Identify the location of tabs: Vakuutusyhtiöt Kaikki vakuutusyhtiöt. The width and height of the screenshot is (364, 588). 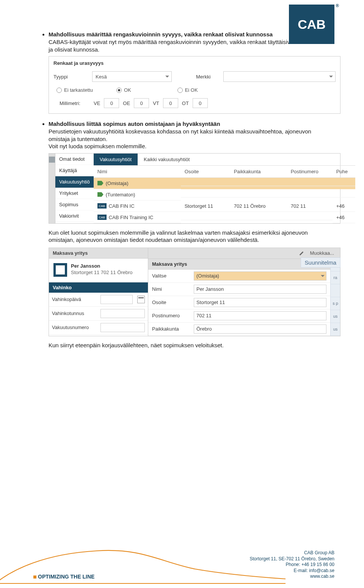
(224, 159).